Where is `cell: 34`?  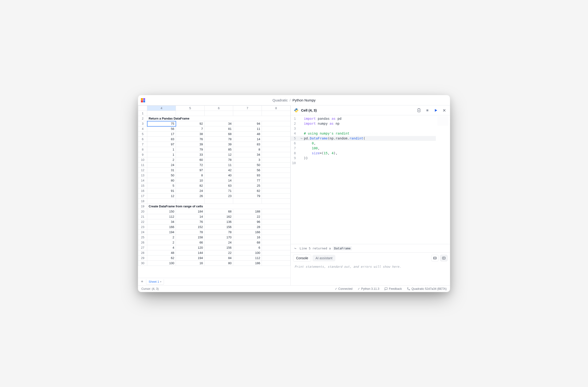 cell: 34 is located at coordinates (248, 155).